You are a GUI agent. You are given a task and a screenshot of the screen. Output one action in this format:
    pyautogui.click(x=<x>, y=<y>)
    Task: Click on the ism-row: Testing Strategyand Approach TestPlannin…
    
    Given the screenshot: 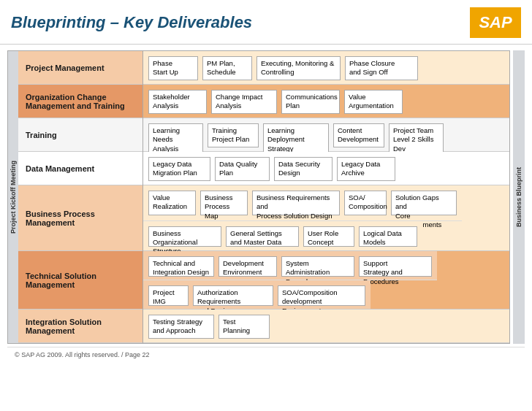 What is the action you would take?
    pyautogui.click(x=326, y=326)
    